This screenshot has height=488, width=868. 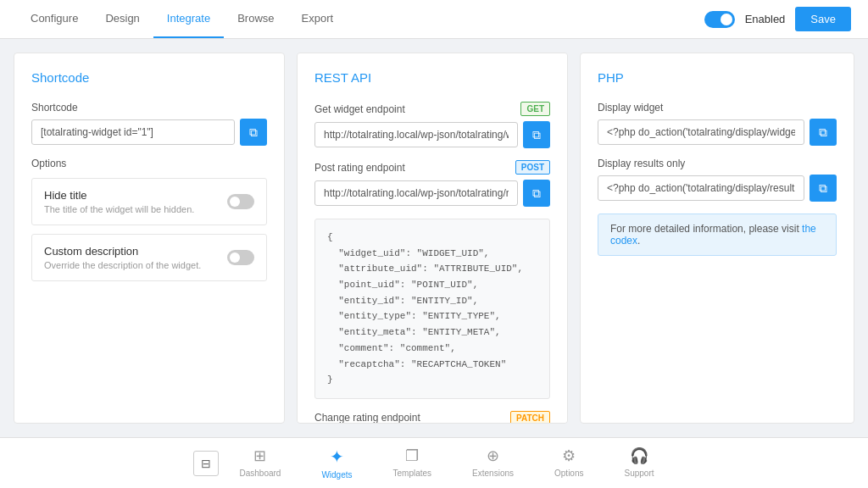 What do you see at coordinates (701, 132) in the screenshot?
I see `display-widget-input` at bounding box center [701, 132].